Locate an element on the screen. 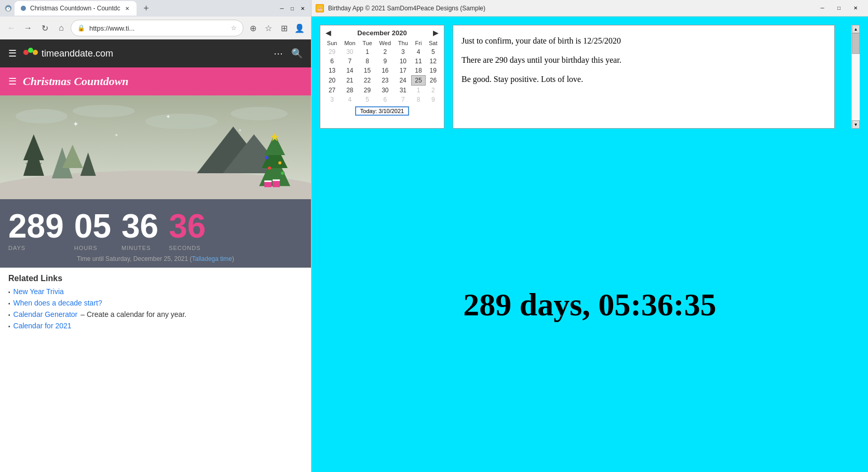 The image size is (868, 472). calendar-generator-link: Calendar Generator is located at coordinates (46, 314).